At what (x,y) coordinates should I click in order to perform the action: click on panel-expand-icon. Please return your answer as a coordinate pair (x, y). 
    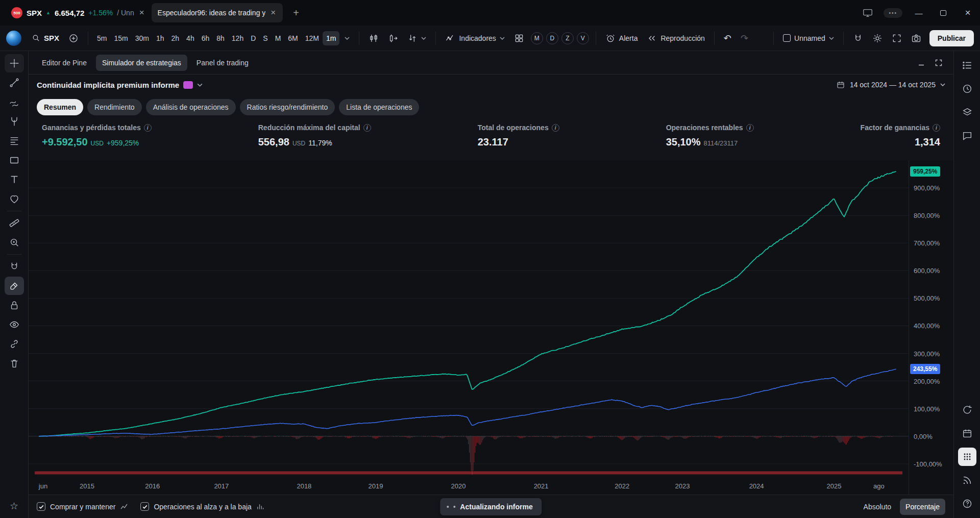
    Looking at the image, I should click on (939, 63).